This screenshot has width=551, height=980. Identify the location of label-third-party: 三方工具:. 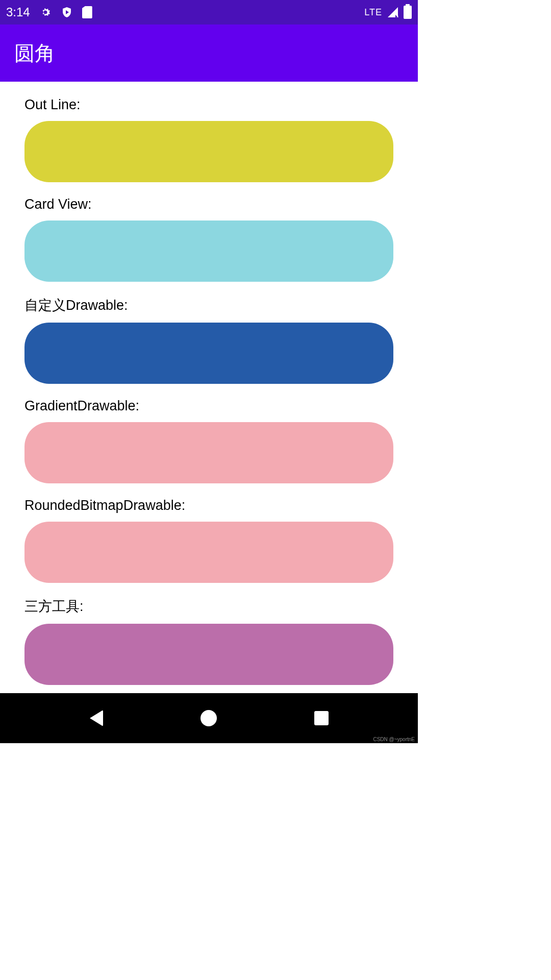
(209, 606).